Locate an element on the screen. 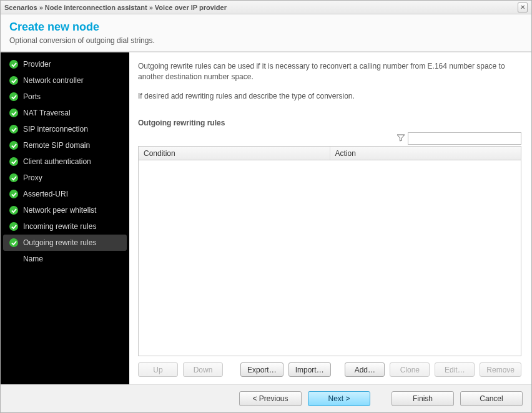 The image size is (532, 413). sidebar-item-provider: Provider is located at coordinates (65, 64).